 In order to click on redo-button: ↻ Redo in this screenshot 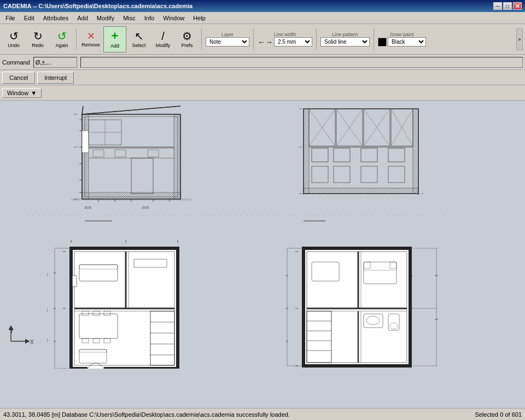, I will do `click(38, 39)`.